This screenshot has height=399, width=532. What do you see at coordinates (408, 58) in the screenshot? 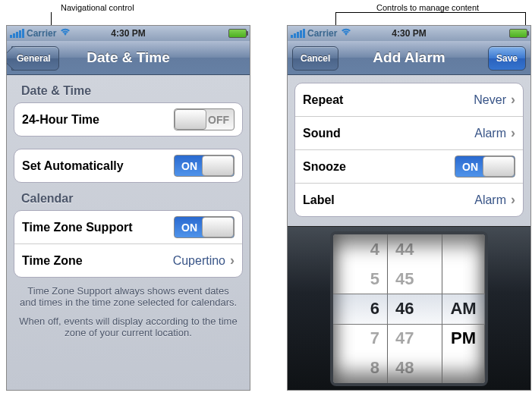
I see `page-title: Add Alarm` at bounding box center [408, 58].